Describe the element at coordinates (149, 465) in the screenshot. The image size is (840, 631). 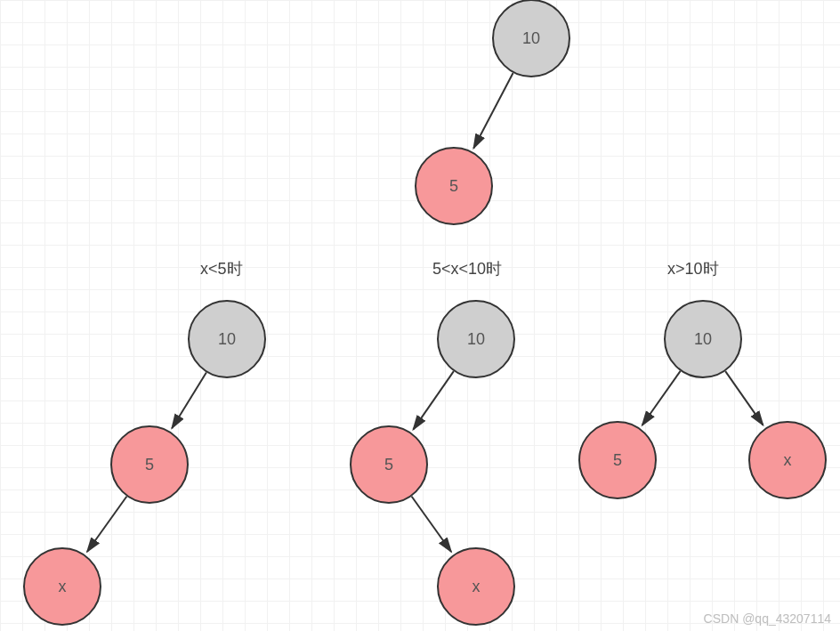
I see `tree-lt5-child1: 5` at that location.